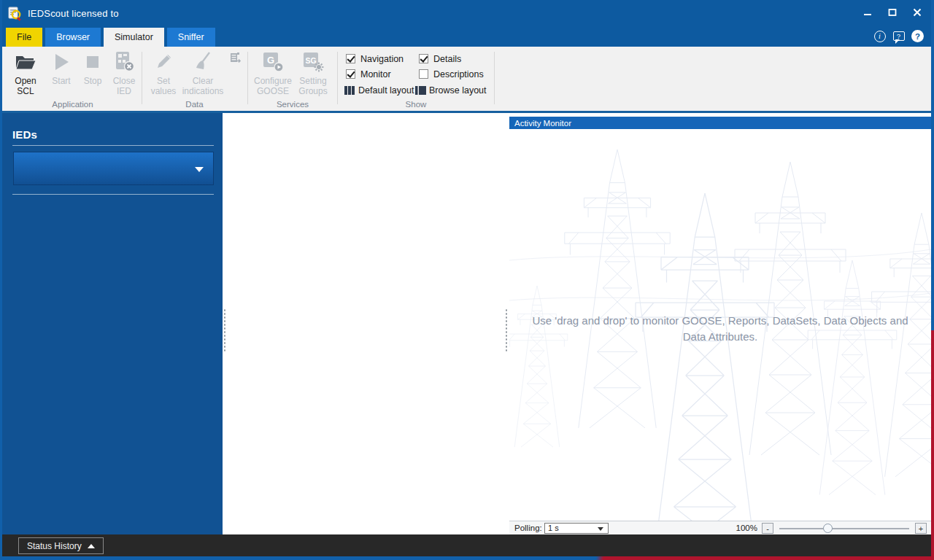 This screenshot has width=934, height=560. Describe the element at coordinates (720, 329) in the screenshot. I see `drag-drop-hint: Use 'drag and drop' to monitor GOOSE, Re…` at that location.